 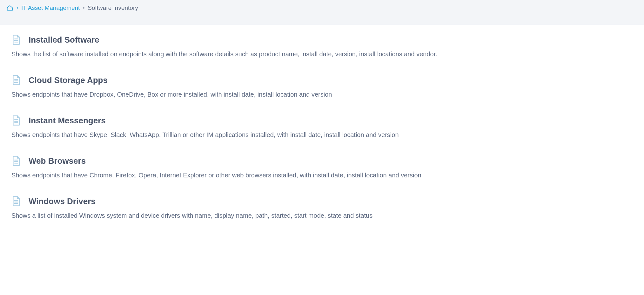 I want to click on report-description: Shows endpoints that have Chrome, Firefo…, so click(x=322, y=175).